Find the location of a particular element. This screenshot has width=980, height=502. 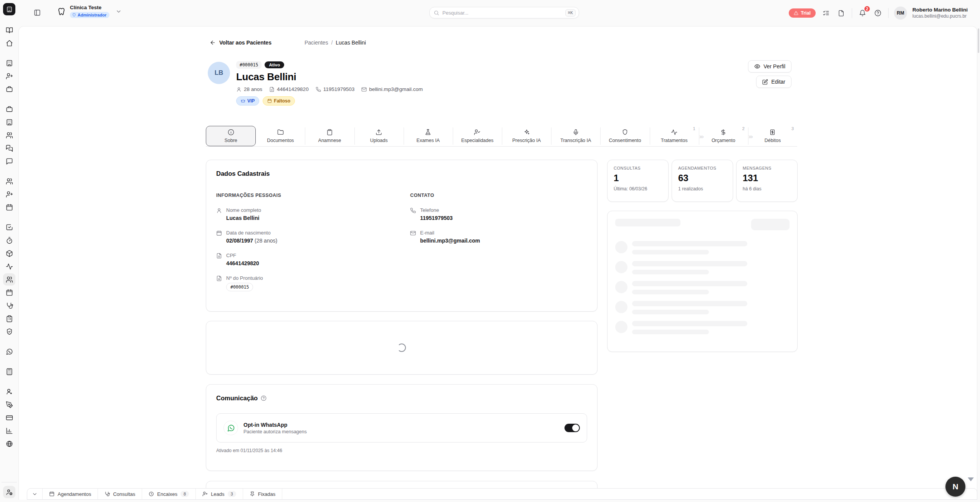

dock-item-agendamentos: Agendamentos is located at coordinates (70, 494).